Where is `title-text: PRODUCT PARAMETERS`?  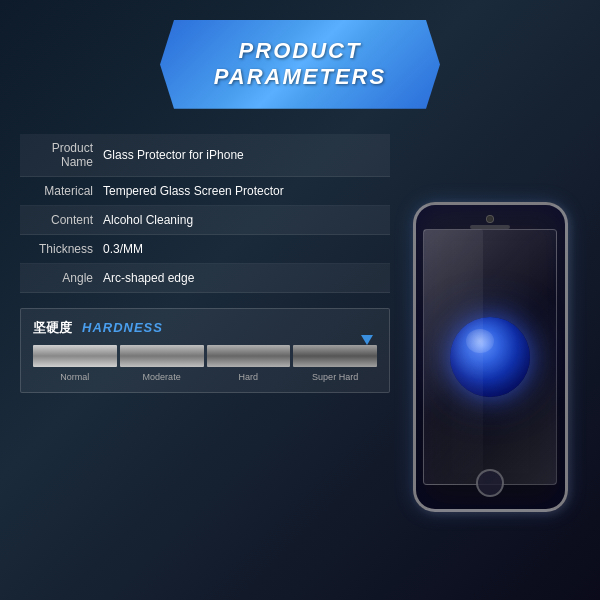
title-text: PRODUCT PARAMETERS is located at coordinates (300, 64).